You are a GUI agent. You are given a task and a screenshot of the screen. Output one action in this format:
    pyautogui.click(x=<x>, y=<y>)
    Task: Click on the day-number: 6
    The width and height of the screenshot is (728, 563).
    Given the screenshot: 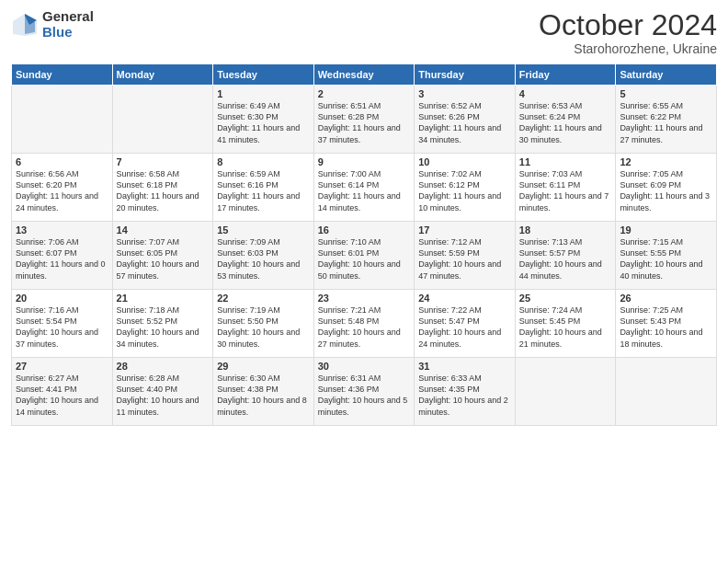 What is the action you would take?
    pyautogui.click(x=63, y=162)
    